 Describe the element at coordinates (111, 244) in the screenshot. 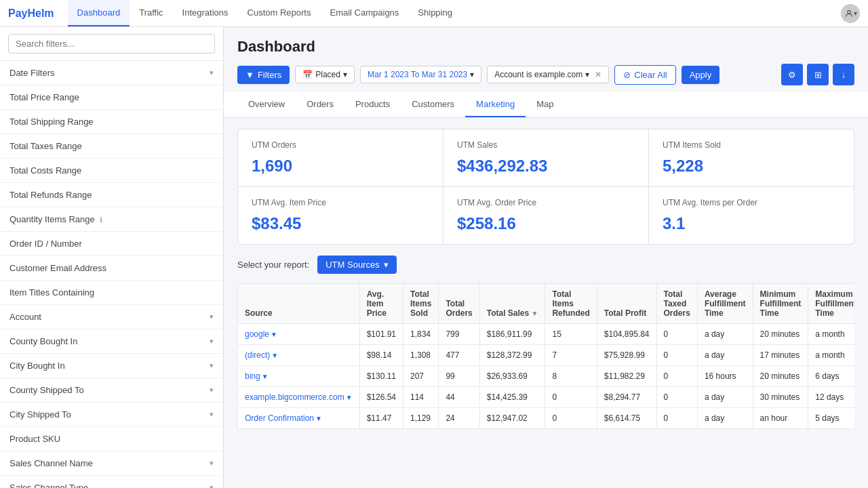

I see `sidebar-item-order-id: Order ID / Number` at that location.